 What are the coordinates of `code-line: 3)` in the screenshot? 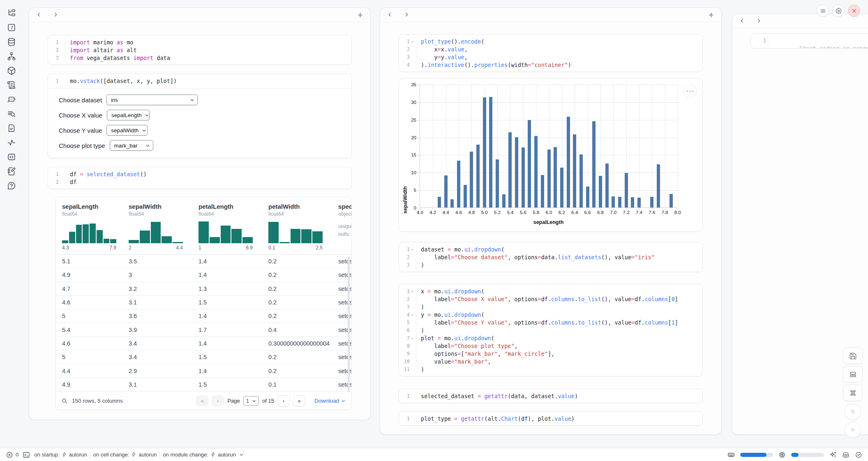 It's located at (551, 265).